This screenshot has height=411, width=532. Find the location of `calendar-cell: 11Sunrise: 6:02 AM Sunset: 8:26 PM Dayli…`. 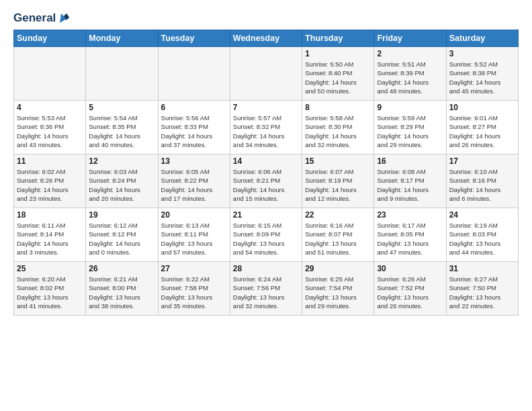

calendar-cell: 11Sunrise: 6:02 AM Sunset: 8:26 PM Dayli… is located at coordinates (50, 181).